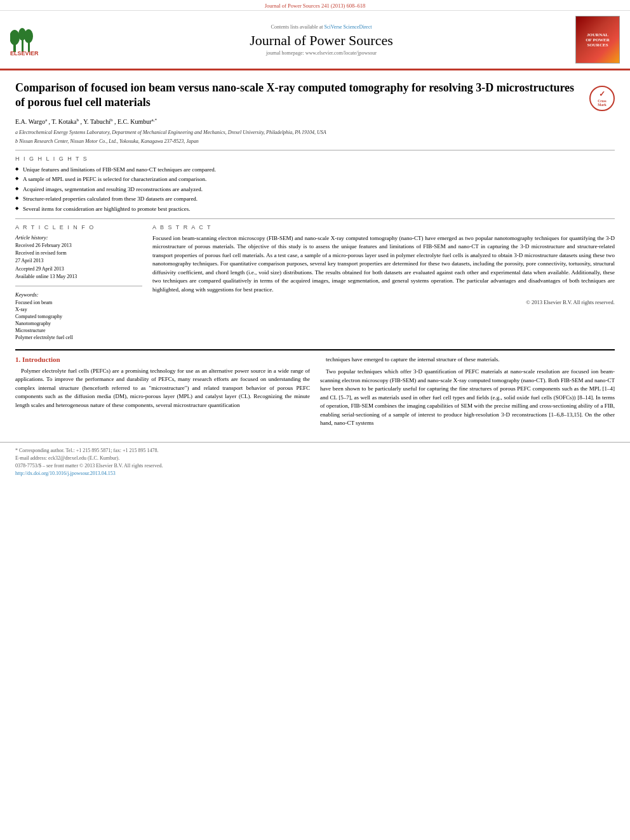  I want to click on intro-left-text: Polymer electrolyte fuel cells (PEFCs) a…, so click(163, 389).